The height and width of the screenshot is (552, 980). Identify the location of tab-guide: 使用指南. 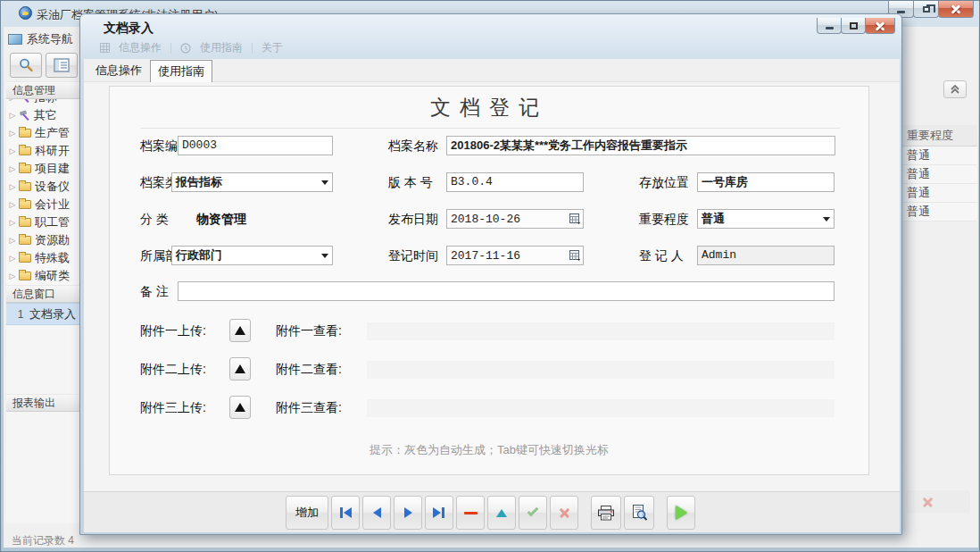
(181, 71).